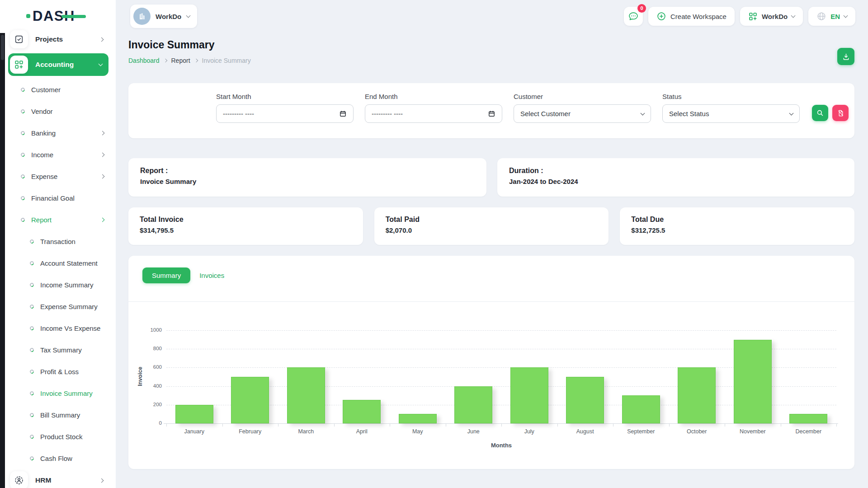 This screenshot has width=868, height=488. Describe the element at coordinates (830, 113) in the screenshot. I see `filter-buttons` at that location.